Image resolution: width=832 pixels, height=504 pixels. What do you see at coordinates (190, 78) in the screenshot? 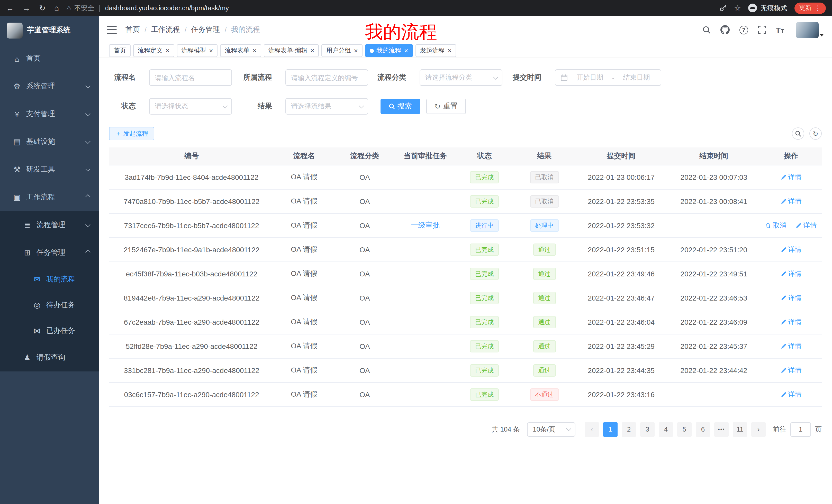
I see `process-name-input-field` at bounding box center [190, 78].